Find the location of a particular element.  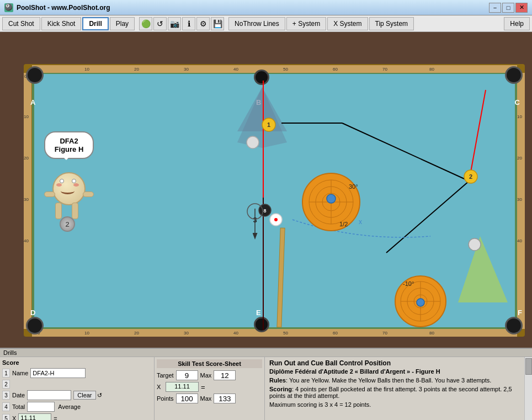

drills-label: Drills is located at coordinates (266, 353).